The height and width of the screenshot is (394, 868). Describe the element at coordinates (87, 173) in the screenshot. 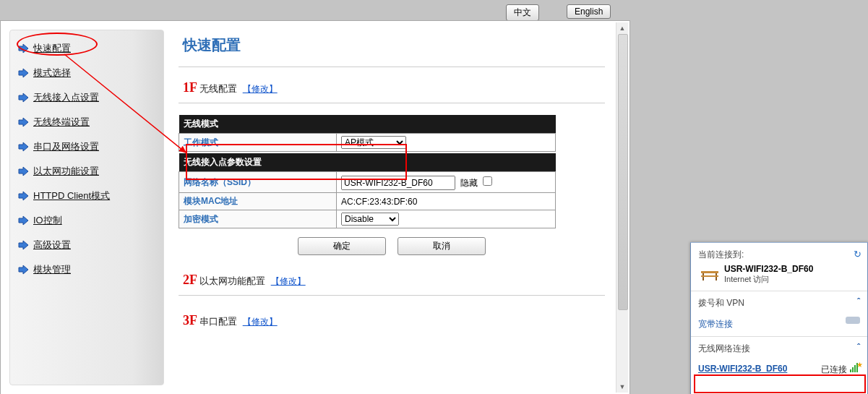

I see `sidebar-item-ethernet: 以太网功能设置` at that location.